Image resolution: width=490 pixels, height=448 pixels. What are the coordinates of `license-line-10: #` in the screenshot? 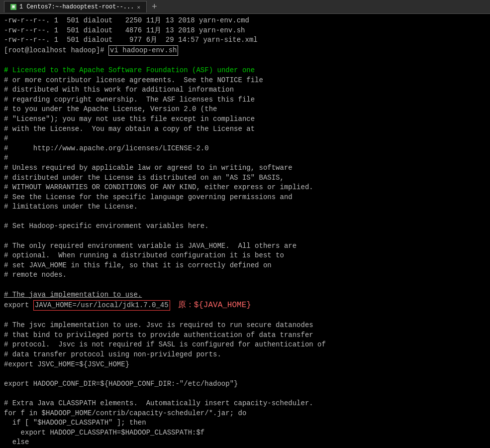 It's located at (245, 158).